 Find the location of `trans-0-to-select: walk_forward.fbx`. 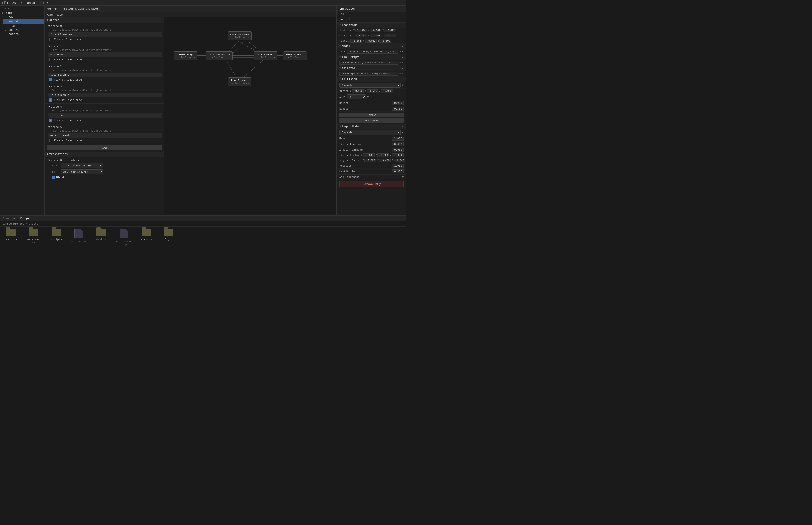

trans-0-to-select: walk_forward.fbx is located at coordinates (82, 172).